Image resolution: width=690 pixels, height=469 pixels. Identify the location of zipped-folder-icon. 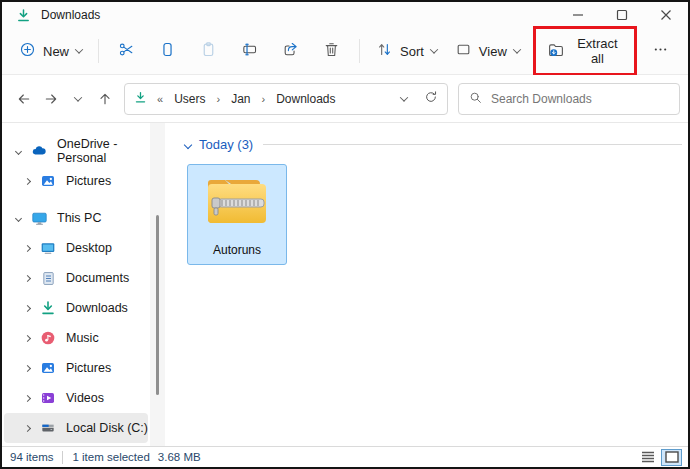
(237, 205).